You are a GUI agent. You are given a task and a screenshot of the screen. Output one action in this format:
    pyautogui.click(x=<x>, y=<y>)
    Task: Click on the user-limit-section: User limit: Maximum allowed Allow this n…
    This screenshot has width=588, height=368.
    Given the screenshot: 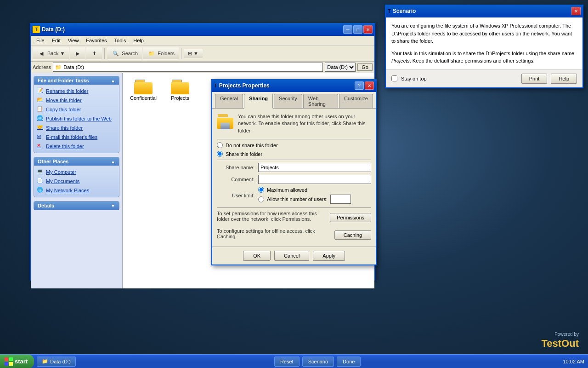 What is the action you would take?
    pyautogui.click(x=294, y=195)
    